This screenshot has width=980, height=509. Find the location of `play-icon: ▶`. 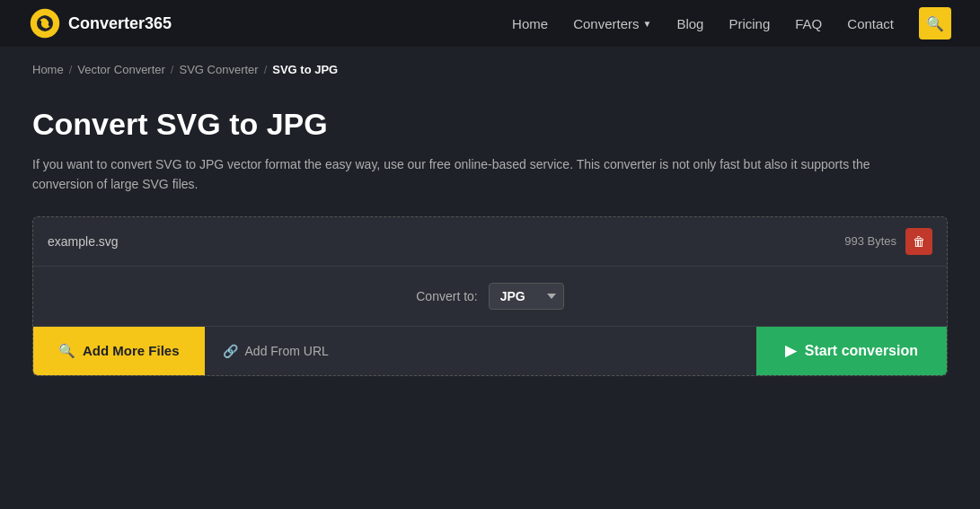

play-icon: ▶ is located at coordinates (790, 350).